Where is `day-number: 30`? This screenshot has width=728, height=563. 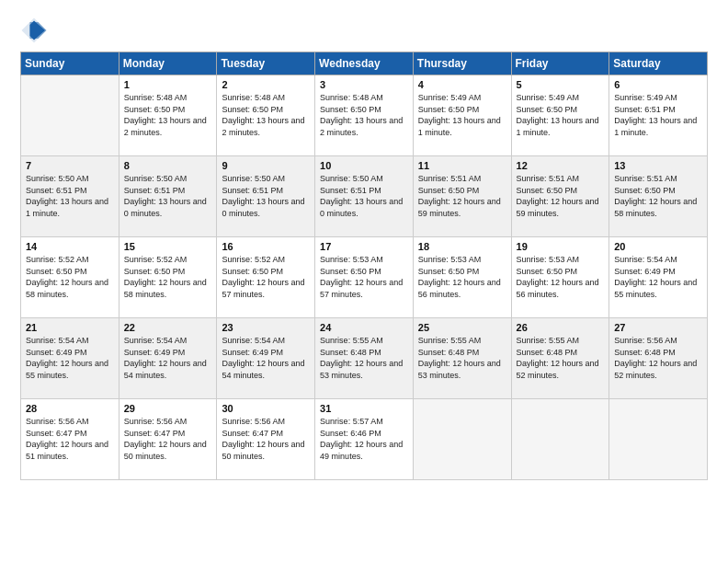 day-number: 30 is located at coordinates (266, 408).